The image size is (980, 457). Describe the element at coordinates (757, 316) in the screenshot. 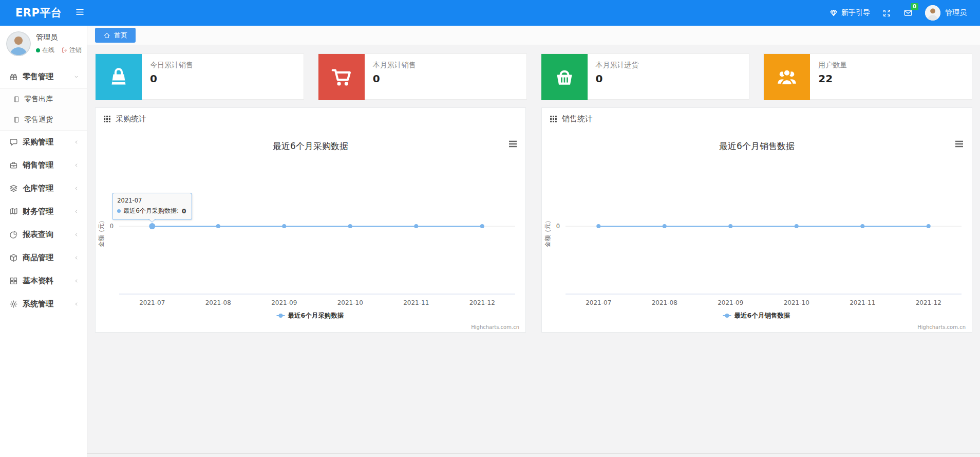

I see `legend-item: 最近6个月销售数据` at that location.